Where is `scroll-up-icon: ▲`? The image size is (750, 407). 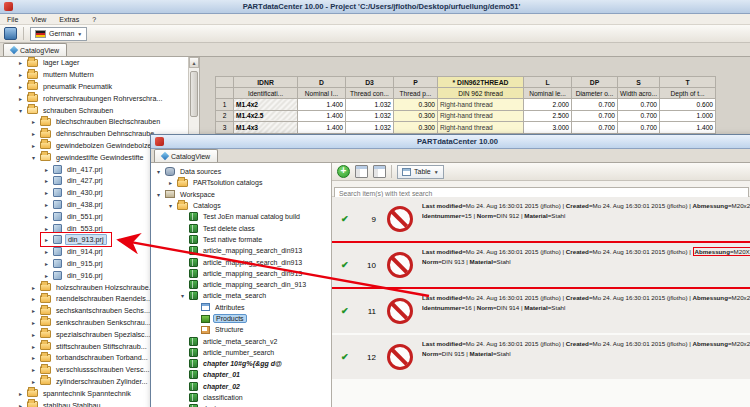 scroll-up-icon: ▲ is located at coordinates (194, 62).